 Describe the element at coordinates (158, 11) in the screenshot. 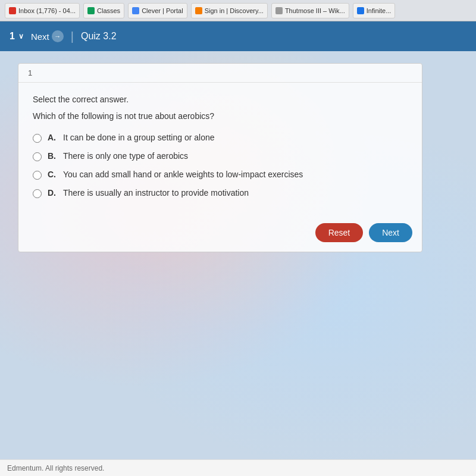

I see `tab-clever: Clever | Portal` at that location.